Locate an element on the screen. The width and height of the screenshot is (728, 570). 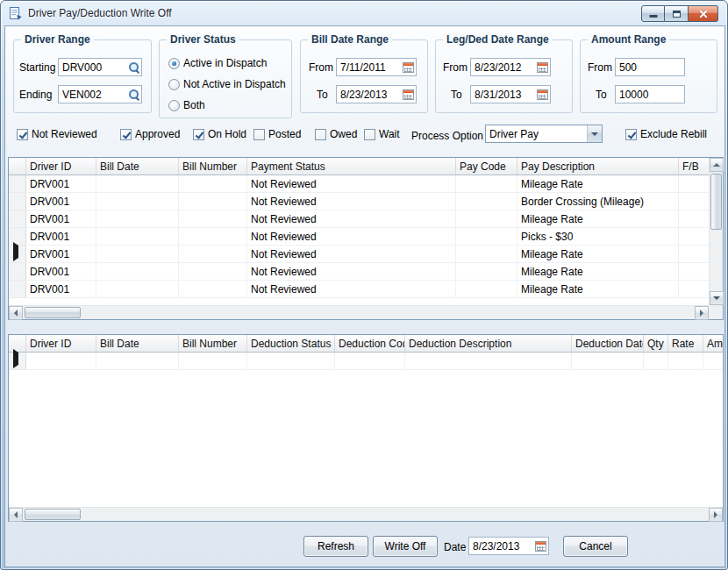
scroll-down-button is located at coordinates (717, 298).